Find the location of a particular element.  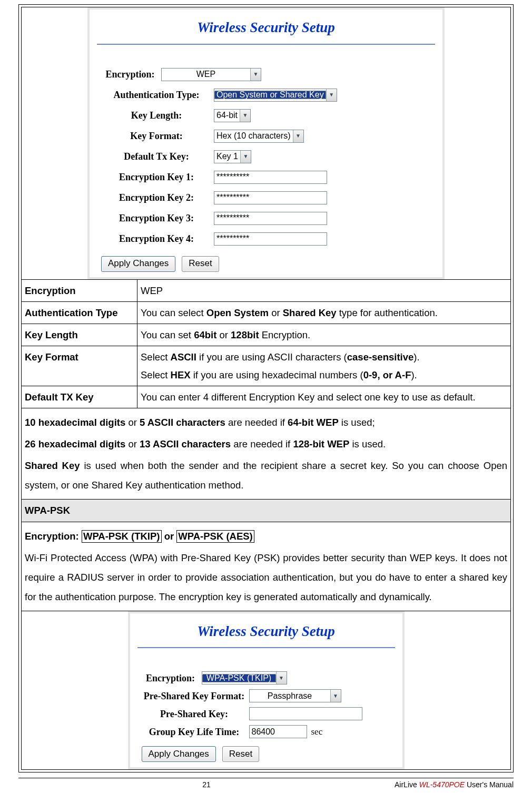

enc-key4-input: ********** is located at coordinates (271, 239).